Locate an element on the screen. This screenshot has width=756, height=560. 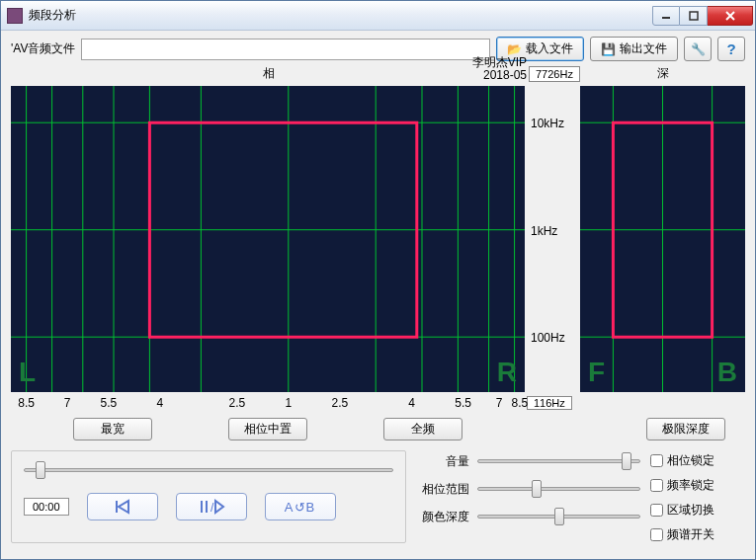
freq-tick-label: 1kHz is located at coordinates (544, 231).